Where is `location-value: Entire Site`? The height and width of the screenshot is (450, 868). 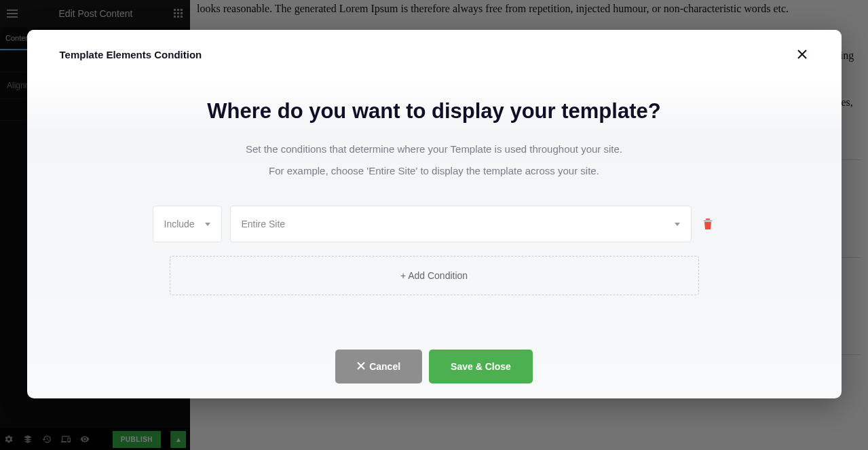 location-value: Entire Site is located at coordinates (263, 224).